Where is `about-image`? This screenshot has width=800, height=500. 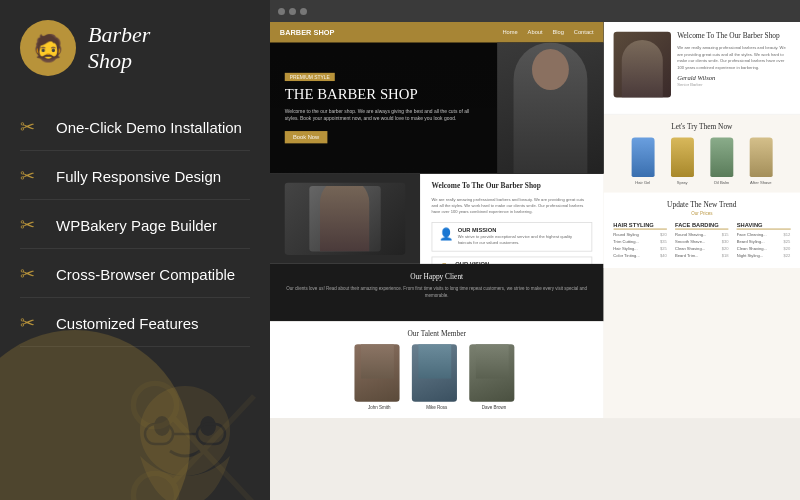 about-image is located at coordinates (345, 219).